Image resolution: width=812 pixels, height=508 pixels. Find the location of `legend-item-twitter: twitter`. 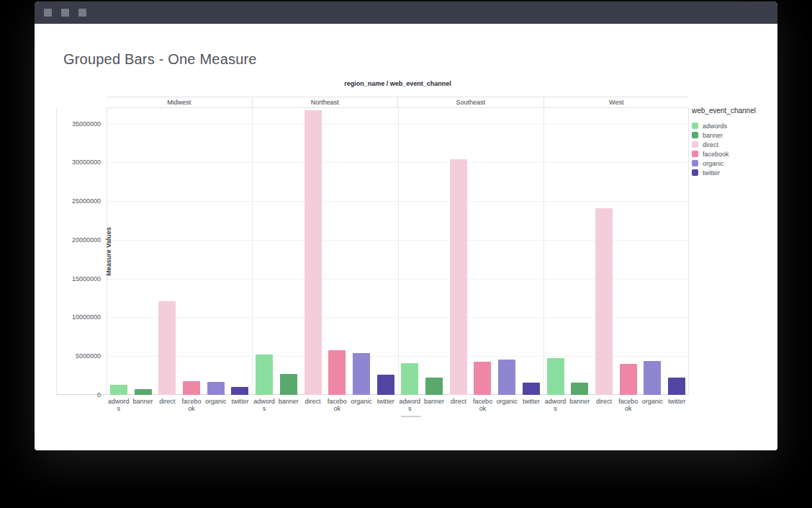

legend-item-twitter: twitter is located at coordinates (733, 173).